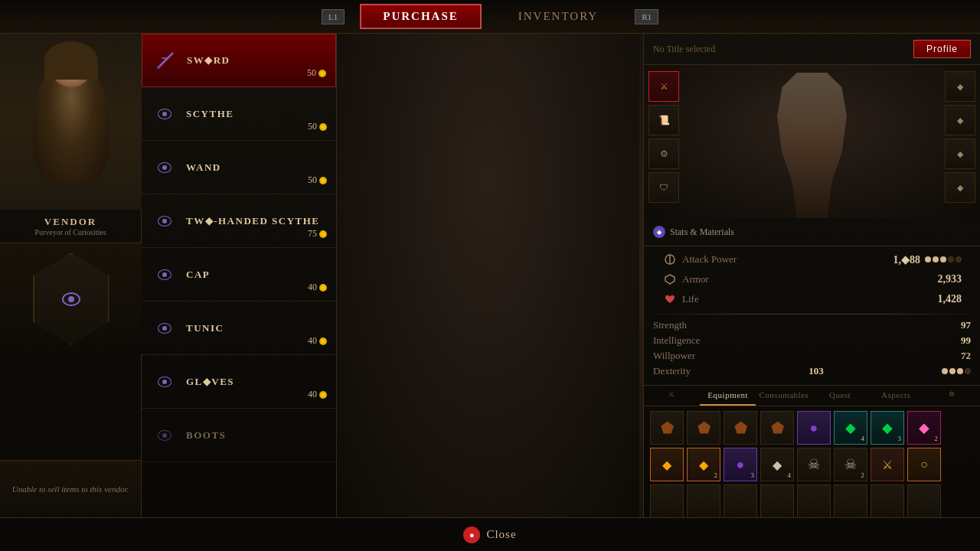 Image resolution: width=980 pixels, height=551 pixels. Describe the element at coordinates (664, 120) in the screenshot. I see `item-slot: 📜` at that location.